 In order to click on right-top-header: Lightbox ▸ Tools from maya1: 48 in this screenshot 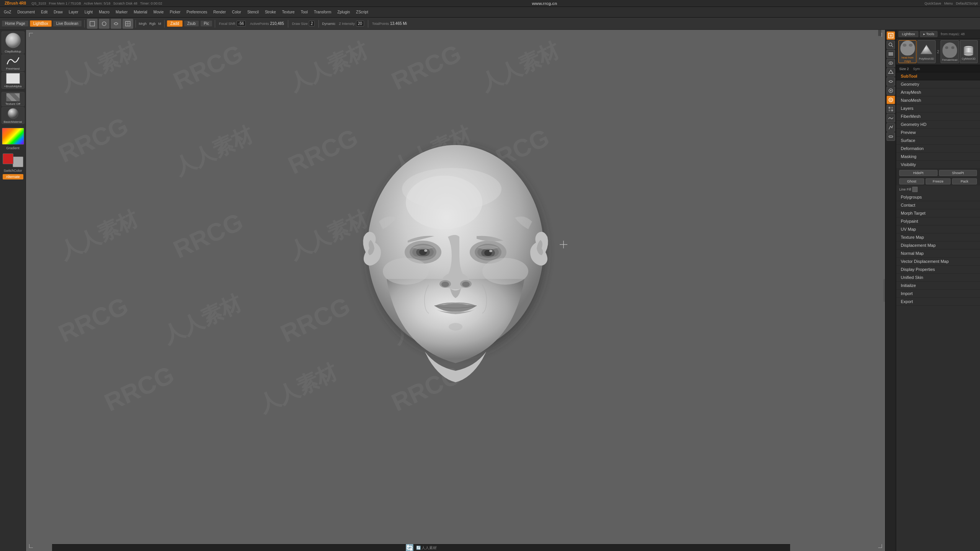, I will do `click(938, 34)`.